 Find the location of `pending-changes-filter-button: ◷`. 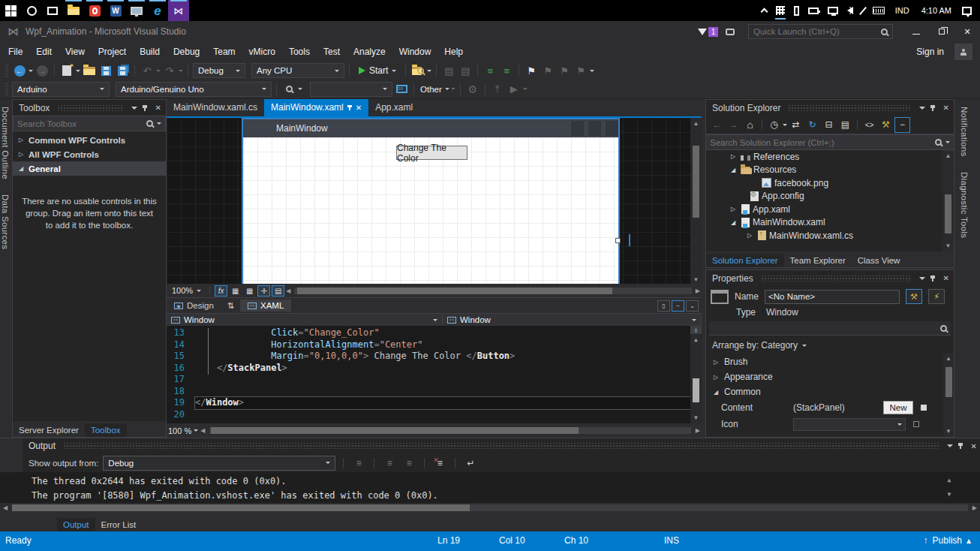

pending-changes-filter-button: ◷ is located at coordinates (774, 125).